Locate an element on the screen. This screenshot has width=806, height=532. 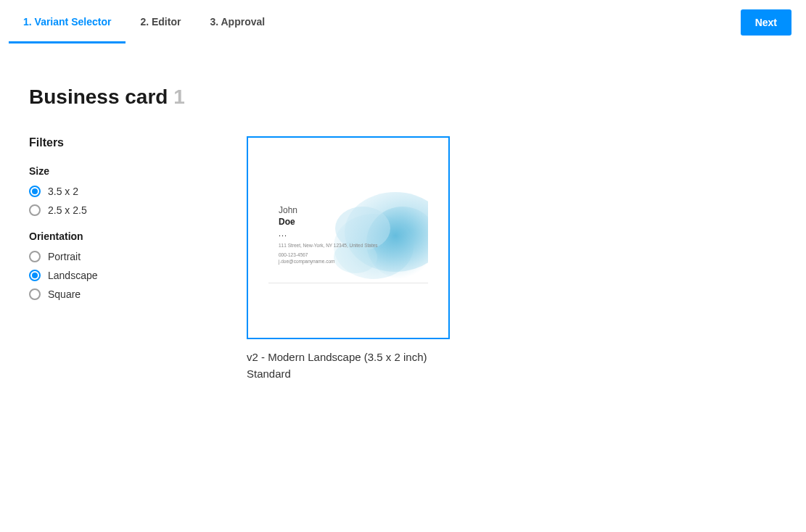
card-label: v2 - Modern Landscape (3.5 x 2 inch) Sta… is located at coordinates (348, 365).